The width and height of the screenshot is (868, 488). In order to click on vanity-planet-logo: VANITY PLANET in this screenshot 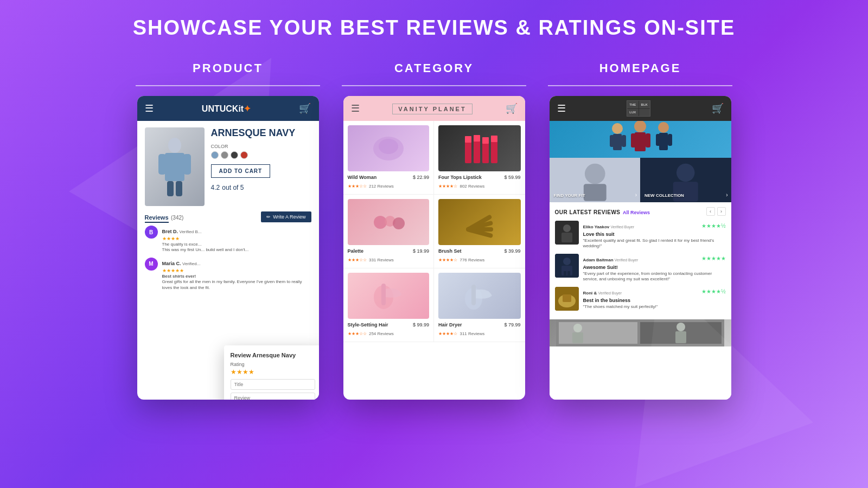, I will do `click(432, 109)`.